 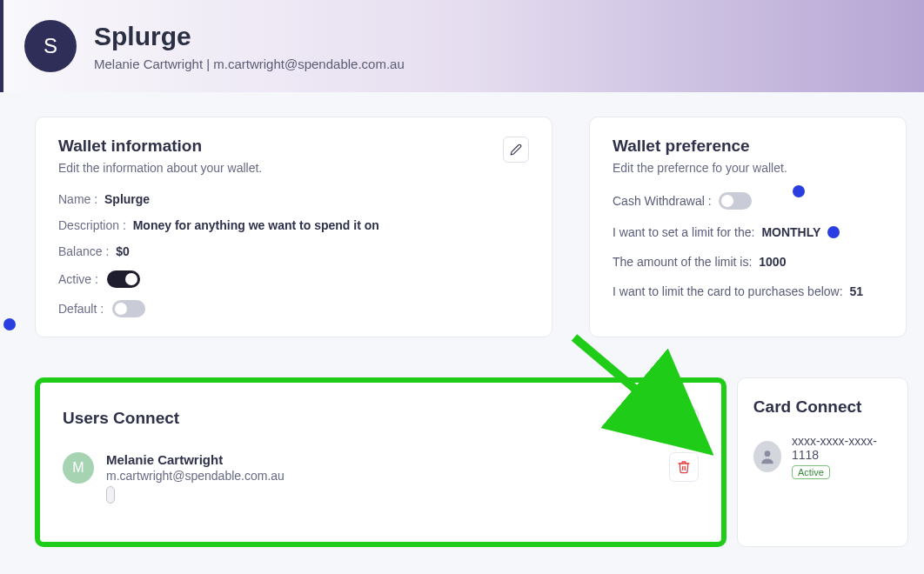 What do you see at coordinates (857, 291) in the screenshot?
I see `purchase-limit-value: 51` at bounding box center [857, 291].